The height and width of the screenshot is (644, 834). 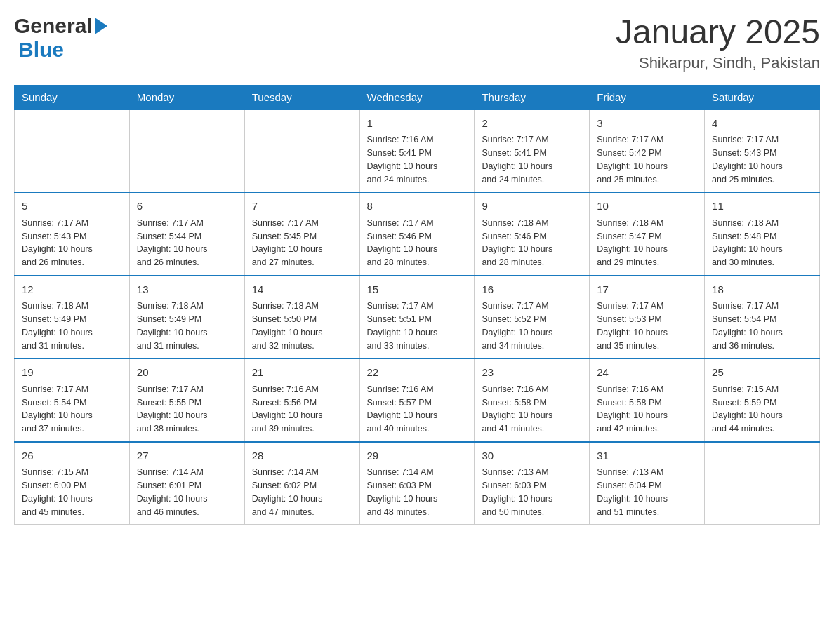 What do you see at coordinates (302, 317) in the screenshot?
I see `calendar-cell: 14Sunrise: 7:18 AM Sunset: 5:50 PM Dayli…` at bounding box center [302, 317].